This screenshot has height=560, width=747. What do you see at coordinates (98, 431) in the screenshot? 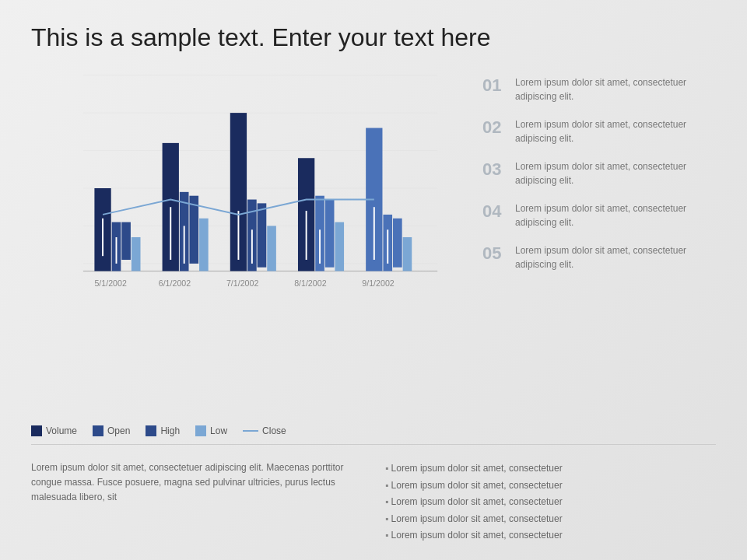
I see `legend-open-box` at bounding box center [98, 431].